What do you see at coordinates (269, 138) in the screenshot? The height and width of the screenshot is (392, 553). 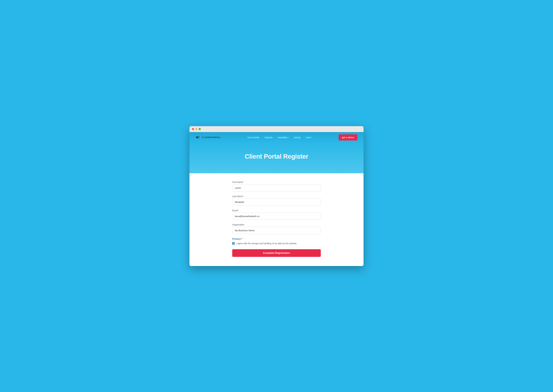 I see `nav-item-features: features` at bounding box center [269, 138].